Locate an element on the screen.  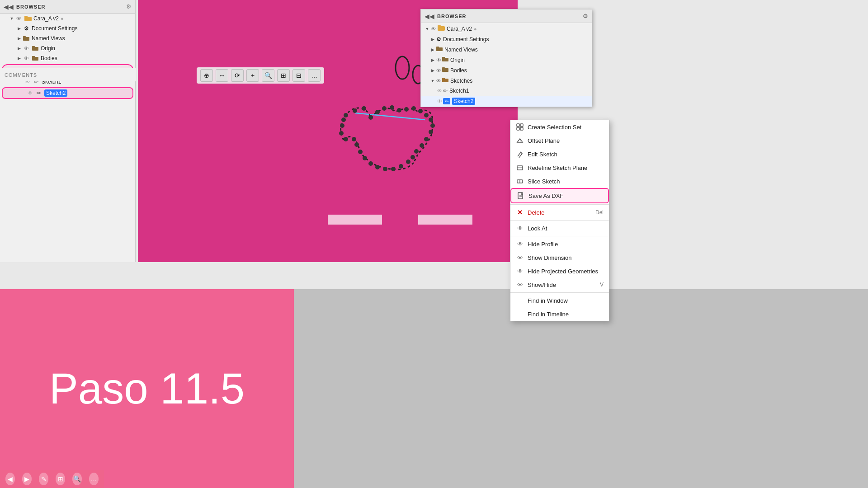
right-origin-eye-icon: 👁 is located at coordinates (439, 60).